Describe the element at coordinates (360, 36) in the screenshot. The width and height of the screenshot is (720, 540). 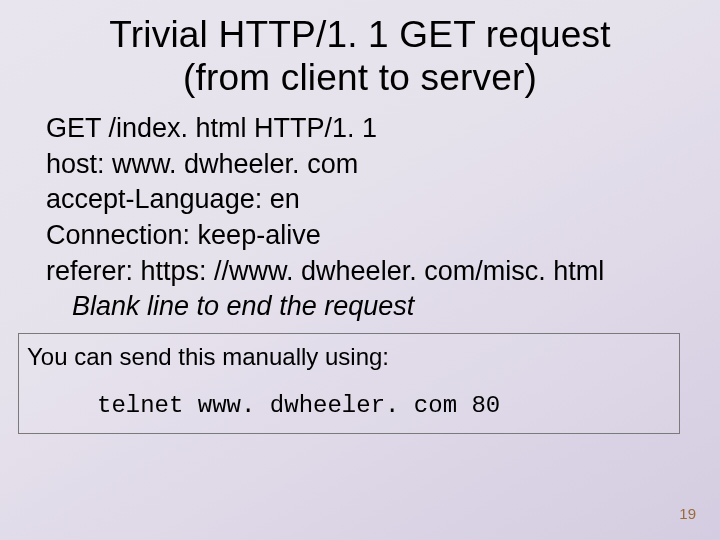
I see `title-line-1: Trivial HTTP/1. 1 GET request` at that location.